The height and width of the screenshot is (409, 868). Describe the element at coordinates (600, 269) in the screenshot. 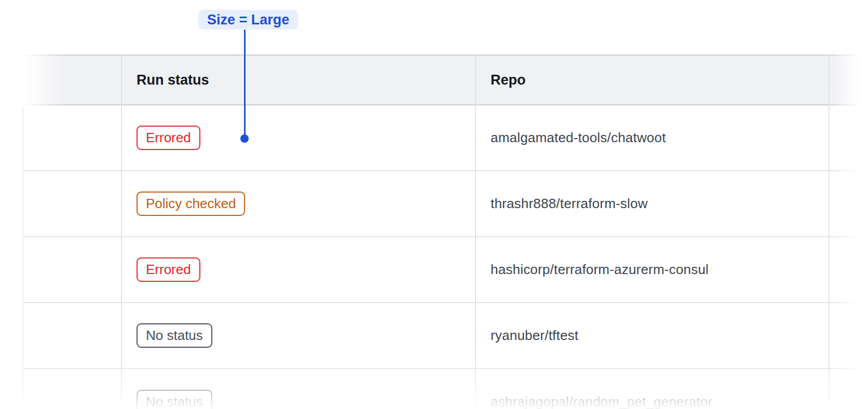

I see `repo-name: hashicorp/terraform-azurerm-consul` at that location.